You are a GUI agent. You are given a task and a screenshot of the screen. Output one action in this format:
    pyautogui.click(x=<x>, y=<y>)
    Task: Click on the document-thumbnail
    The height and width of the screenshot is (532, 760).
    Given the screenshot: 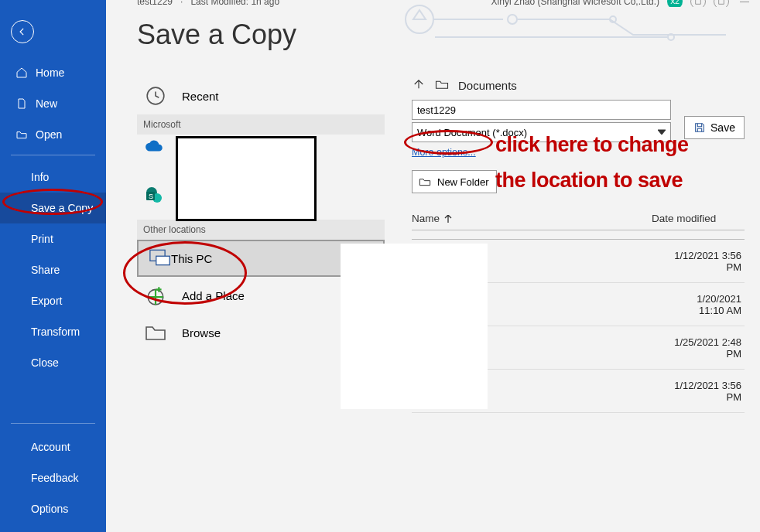 What is the action you would take?
    pyautogui.click(x=246, y=179)
    